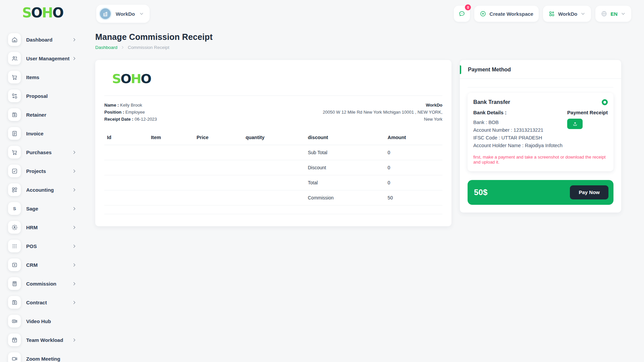  I want to click on summary-value: 50, so click(414, 198).